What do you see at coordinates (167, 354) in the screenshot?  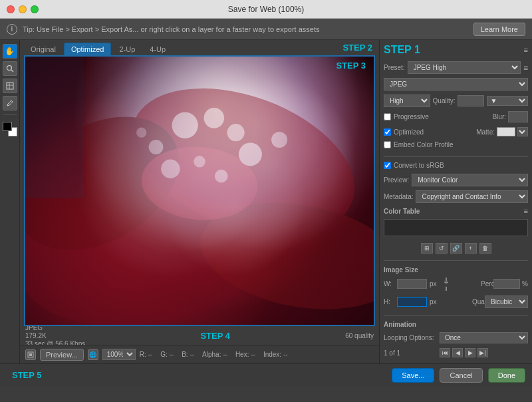 I see `g-label: G: --` at bounding box center [167, 354].